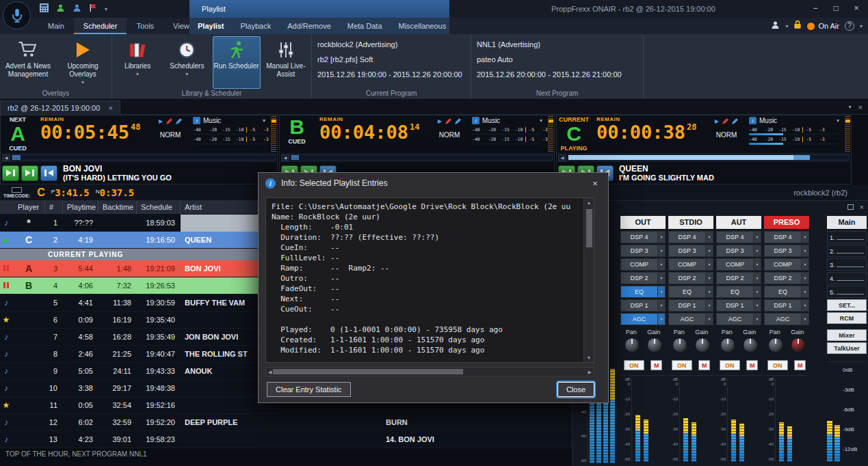 The height and width of the screenshot is (466, 868). I want to click on set-button: SET..., so click(847, 305).